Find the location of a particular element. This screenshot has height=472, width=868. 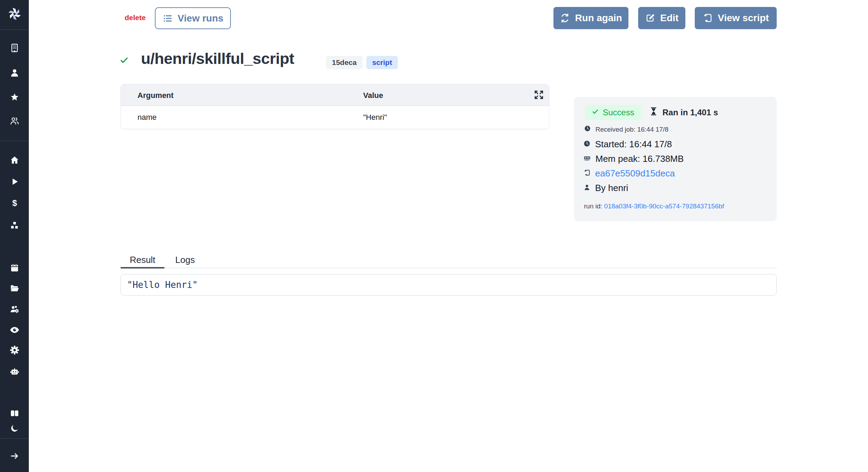

theme-moon-icon is located at coordinates (15, 428).